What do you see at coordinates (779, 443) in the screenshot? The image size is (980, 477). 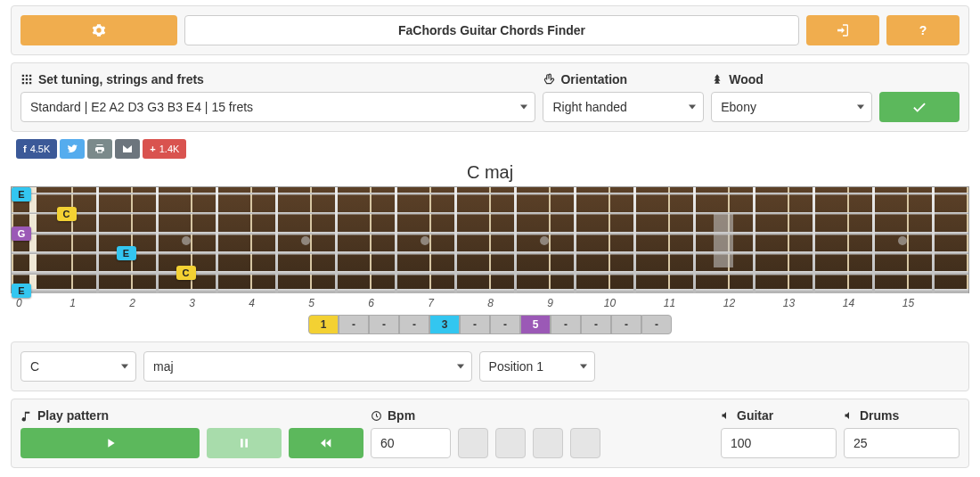 I see `guitar-vol-input: 100` at bounding box center [779, 443].